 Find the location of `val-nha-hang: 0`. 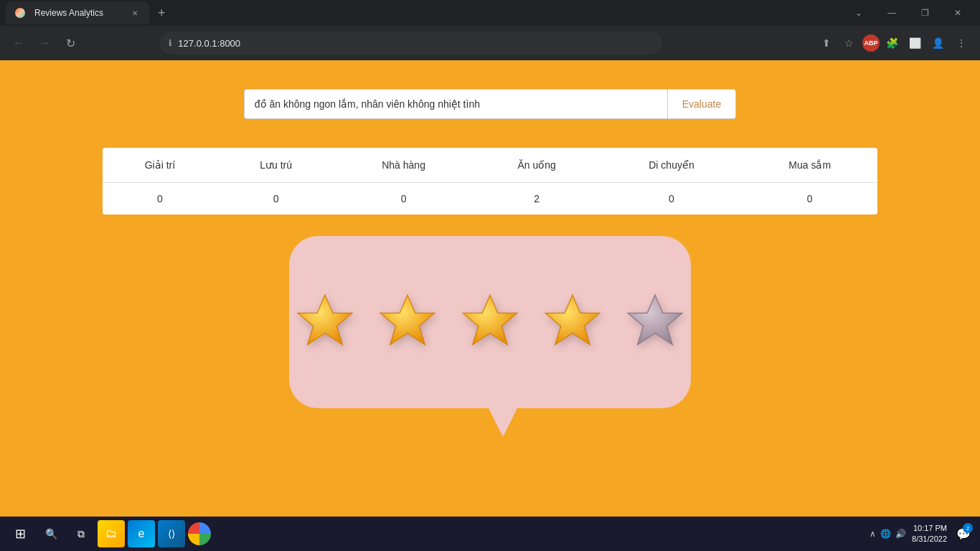

val-nha-hang: 0 is located at coordinates (404, 199).